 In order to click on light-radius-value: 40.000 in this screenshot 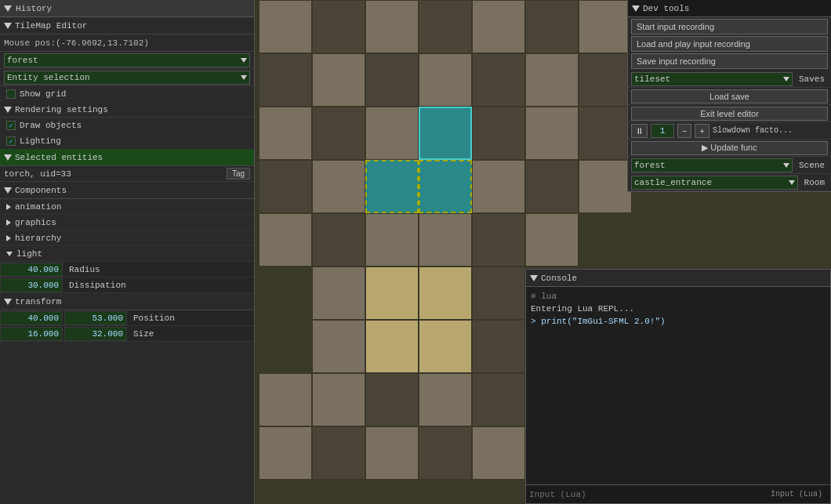, I will do `click(31, 270)`.